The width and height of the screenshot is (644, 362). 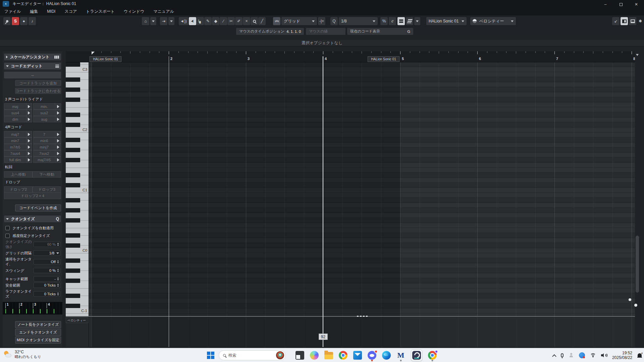 I want to click on mail-icon, so click(x=358, y=355).